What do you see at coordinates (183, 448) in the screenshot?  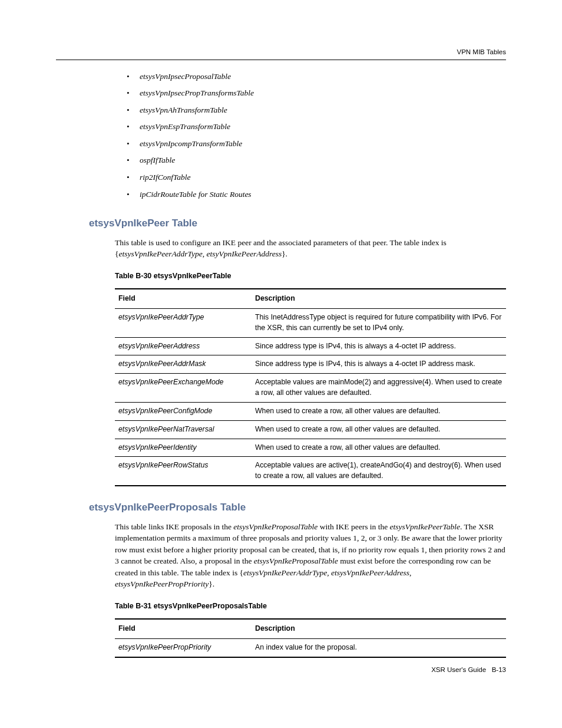 I see `cell-field: etsysVpnIkePeerIdentity` at bounding box center [183, 448].